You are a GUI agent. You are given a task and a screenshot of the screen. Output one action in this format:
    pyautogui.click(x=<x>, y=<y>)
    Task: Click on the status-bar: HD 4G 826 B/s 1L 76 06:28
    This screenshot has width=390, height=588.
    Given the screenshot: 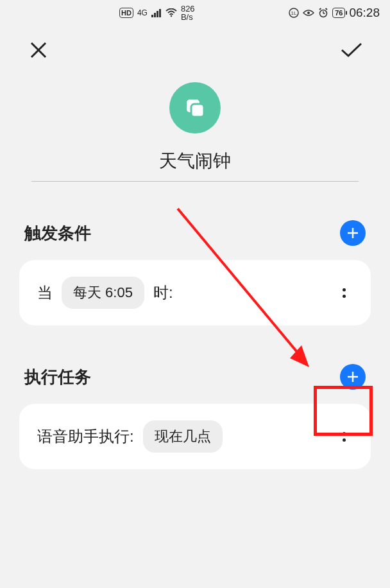 What is the action you would take?
    pyautogui.click(x=195, y=13)
    